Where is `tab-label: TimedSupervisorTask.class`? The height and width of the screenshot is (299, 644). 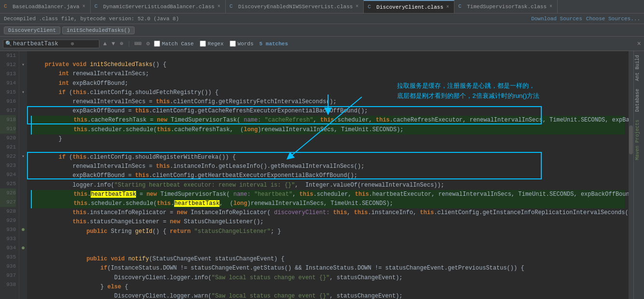
tab-label: TimedSupervisorTask.class is located at coordinates (507, 7).